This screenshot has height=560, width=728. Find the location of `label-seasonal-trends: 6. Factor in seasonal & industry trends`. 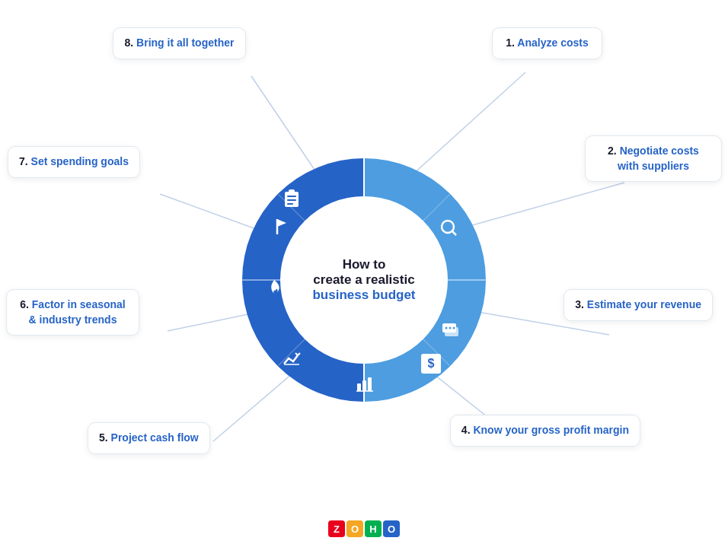

label-seasonal-trends: 6. Factor in seasonal & industry trends is located at coordinates (73, 312).